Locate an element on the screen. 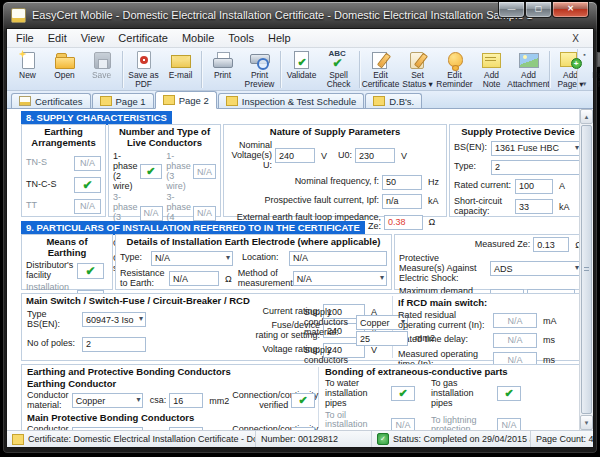 The width and height of the screenshot is (600, 457). toolbar-e-mail-button: E-mail is located at coordinates (180, 70).